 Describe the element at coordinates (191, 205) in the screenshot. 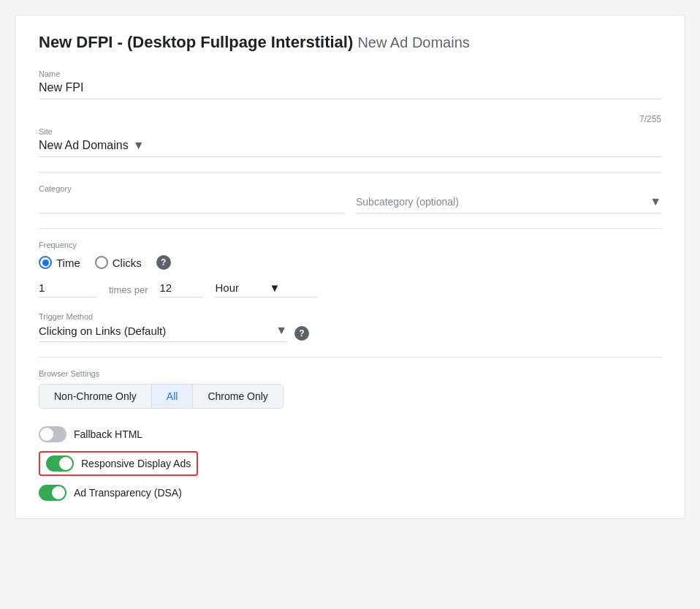

I see `category-input` at that location.